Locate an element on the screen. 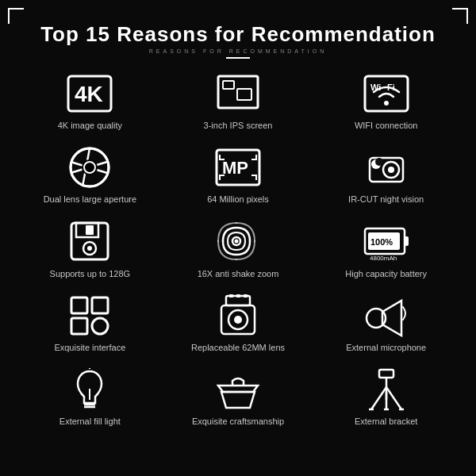 The height and width of the screenshot is (476, 476). feature-4k-label: 4K image quality is located at coordinates (90, 125).